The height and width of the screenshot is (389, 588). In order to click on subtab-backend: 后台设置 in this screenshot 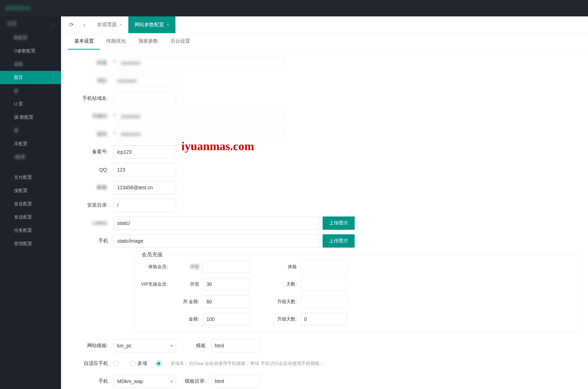, I will do `click(180, 42)`.